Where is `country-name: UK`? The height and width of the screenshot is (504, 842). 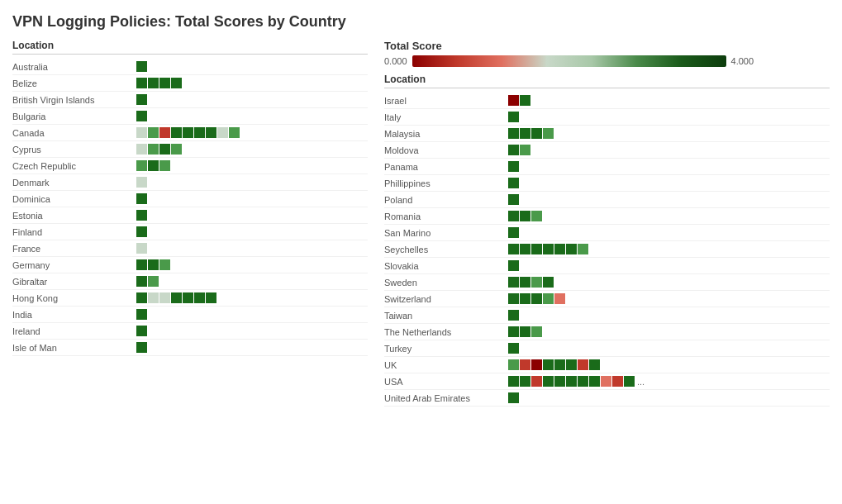 country-name: UK is located at coordinates (446, 365).